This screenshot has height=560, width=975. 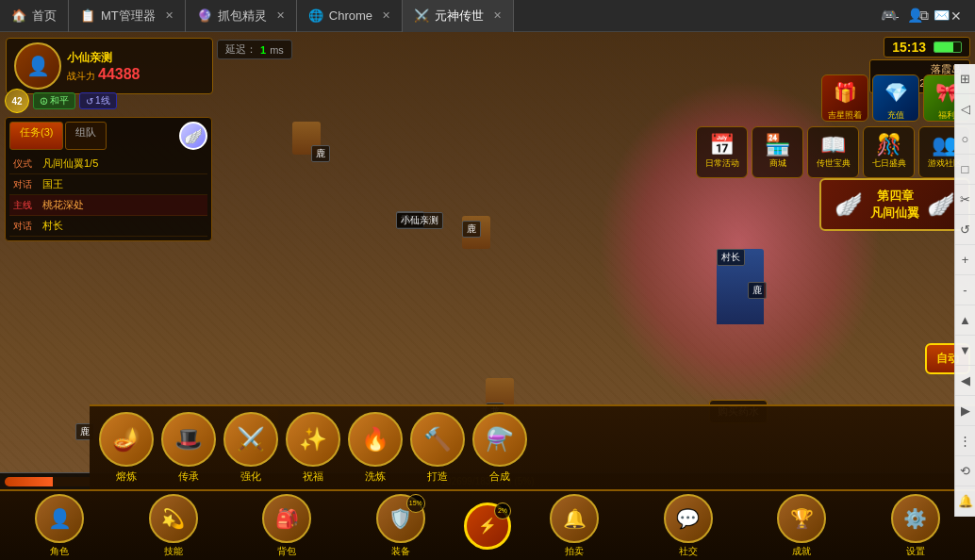 What do you see at coordinates (108, 136) in the screenshot?
I see `mission-tabs: 任务(3) 组队 🪽` at bounding box center [108, 136].